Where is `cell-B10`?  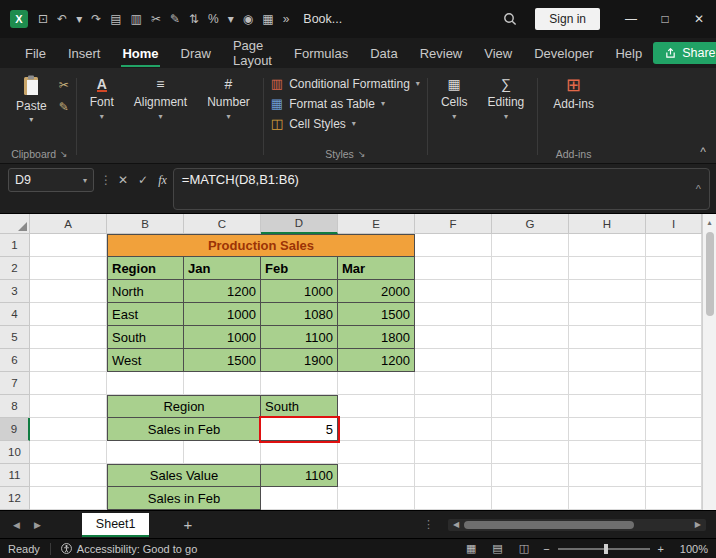 cell-B10 is located at coordinates (146, 452).